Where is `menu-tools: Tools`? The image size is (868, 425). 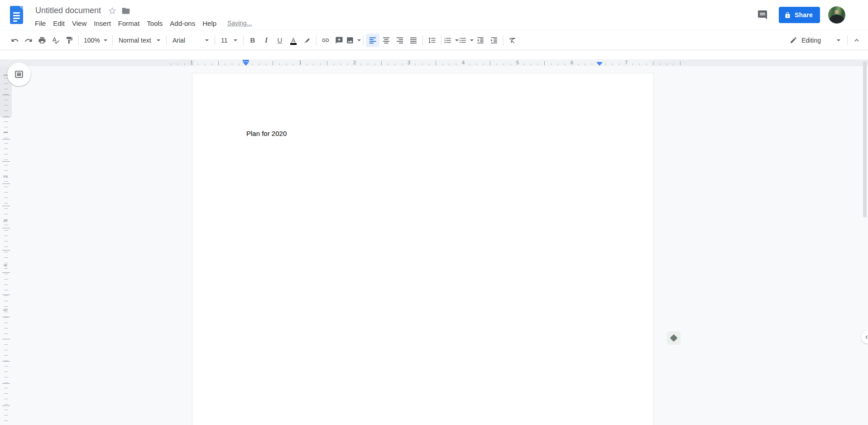 menu-tools: Tools is located at coordinates (155, 24).